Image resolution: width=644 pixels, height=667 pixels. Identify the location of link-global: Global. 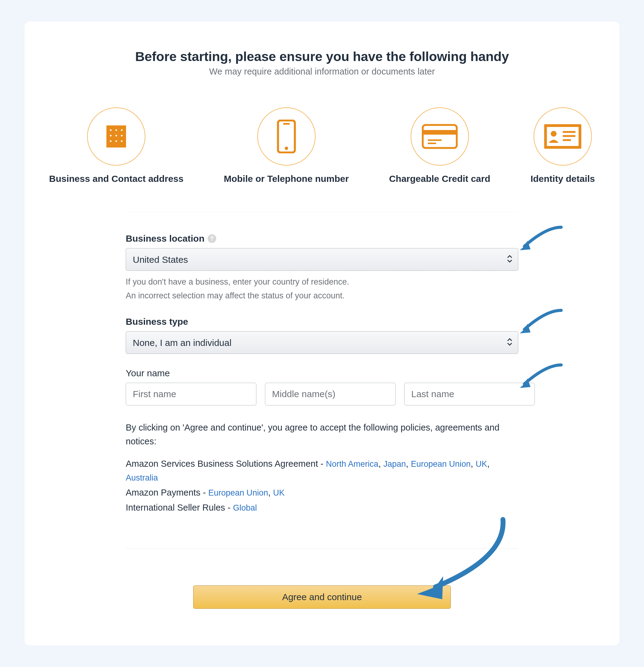
(245, 508).